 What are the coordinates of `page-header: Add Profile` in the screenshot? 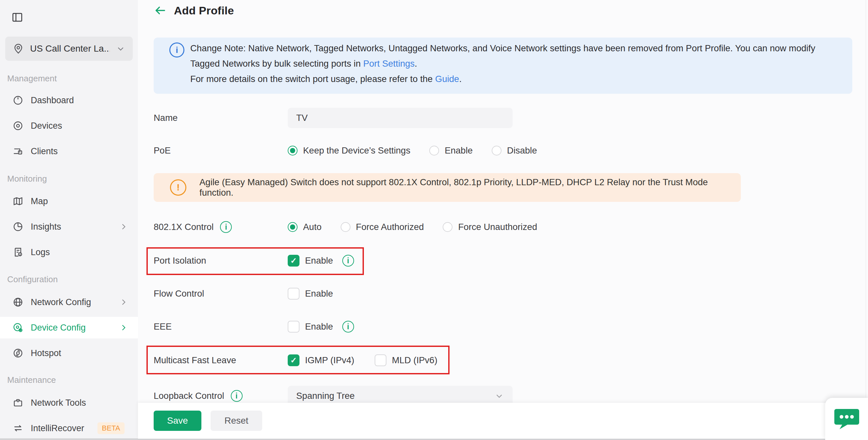 It's located at (194, 10).